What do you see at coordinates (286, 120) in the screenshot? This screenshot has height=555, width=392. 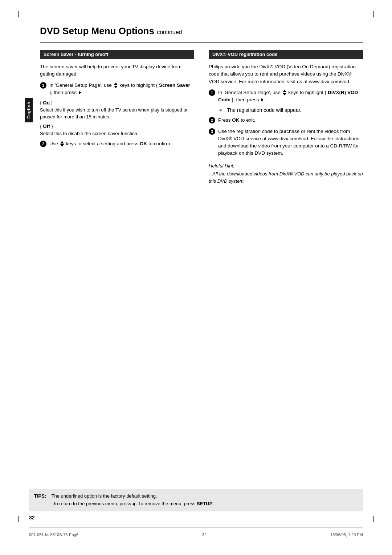 I see `right-step-2: 2 Press OK to exit.` at bounding box center [286, 120].